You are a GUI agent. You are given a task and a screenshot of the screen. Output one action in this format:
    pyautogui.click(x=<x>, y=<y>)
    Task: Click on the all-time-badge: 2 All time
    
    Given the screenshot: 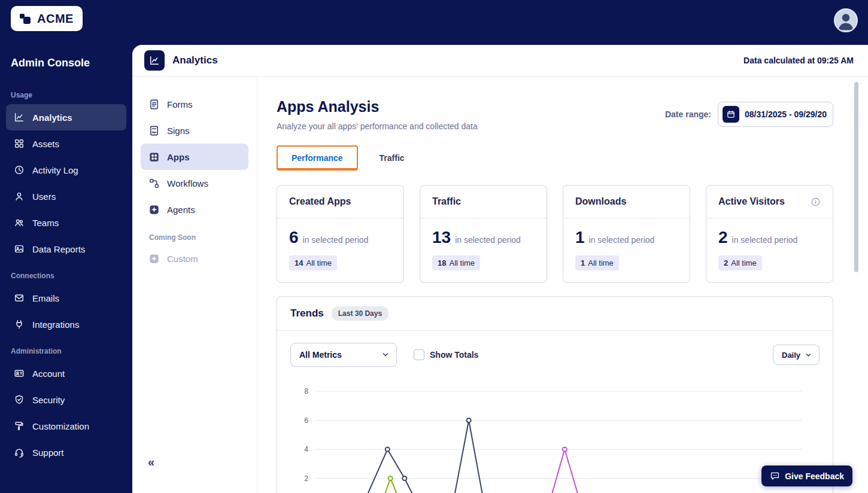 What is the action you would take?
    pyautogui.click(x=740, y=263)
    